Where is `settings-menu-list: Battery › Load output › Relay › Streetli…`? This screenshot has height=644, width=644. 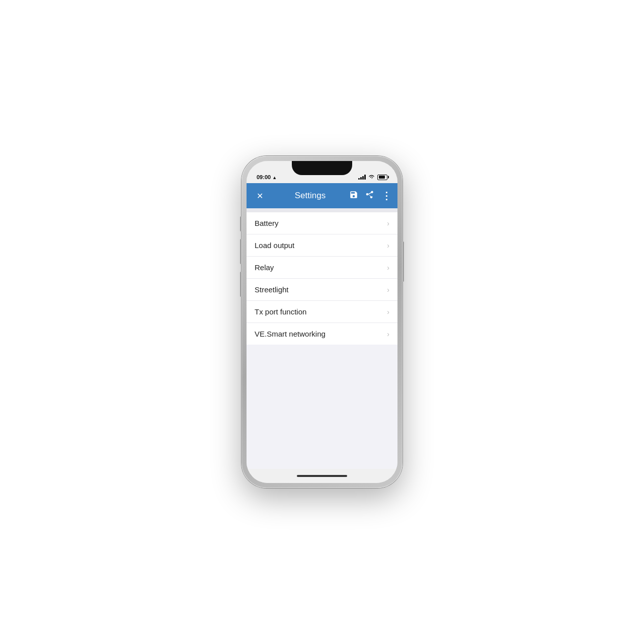
settings-menu-list: Battery › Load output › Relay › Streetli… is located at coordinates (322, 279).